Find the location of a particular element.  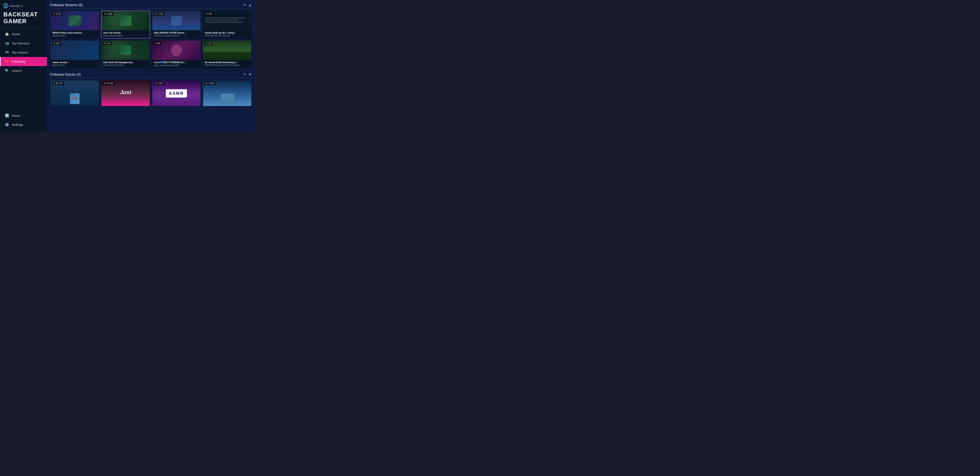

expand-games-button: ▼ is located at coordinates (250, 75).